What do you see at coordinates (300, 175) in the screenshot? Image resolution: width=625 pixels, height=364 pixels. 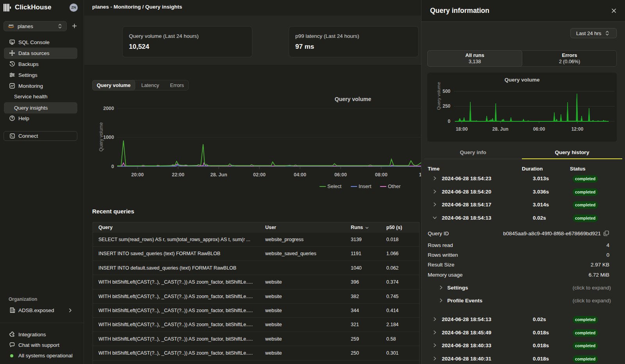 I see `svg-text: 04:00` at bounding box center [300, 175].